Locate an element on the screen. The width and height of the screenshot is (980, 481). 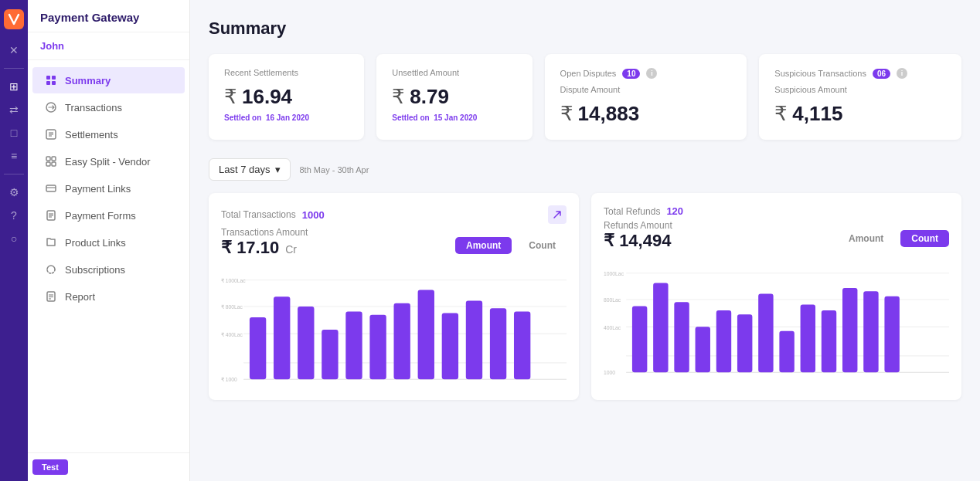
svg-text: 1000Lac is located at coordinates (614, 274).